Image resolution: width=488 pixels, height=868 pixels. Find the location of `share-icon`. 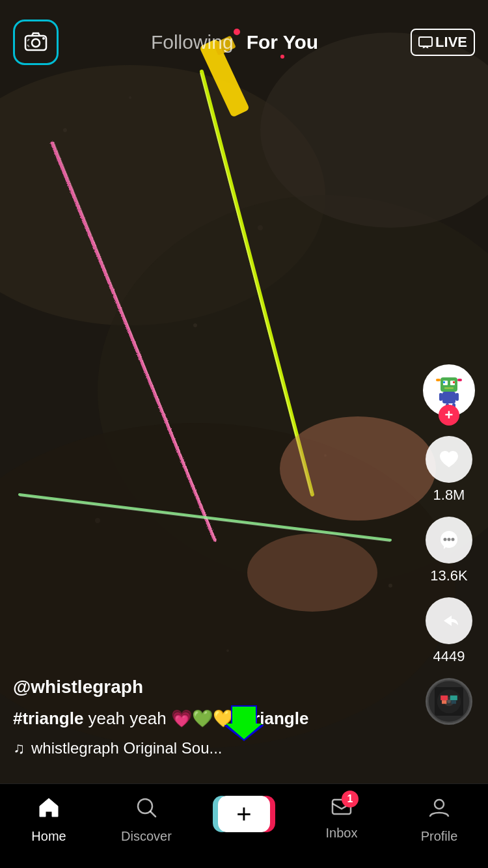

share-icon is located at coordinates (449, 621).